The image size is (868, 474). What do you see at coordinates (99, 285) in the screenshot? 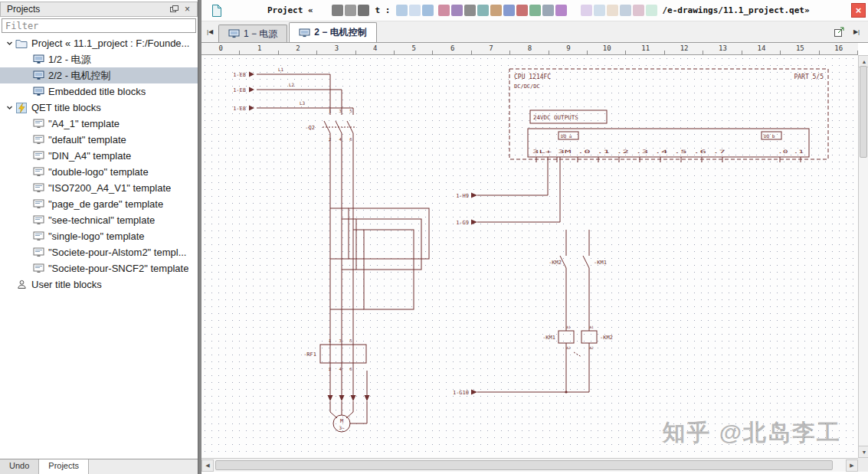
I see `tree-item: User title blocks` at bounding box center [99, 285].